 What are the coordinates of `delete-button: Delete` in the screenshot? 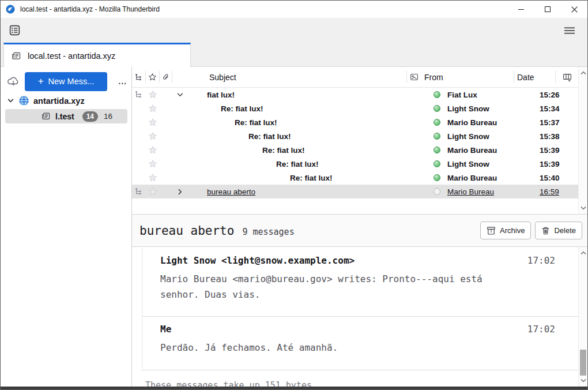 It's located at (559, 231).